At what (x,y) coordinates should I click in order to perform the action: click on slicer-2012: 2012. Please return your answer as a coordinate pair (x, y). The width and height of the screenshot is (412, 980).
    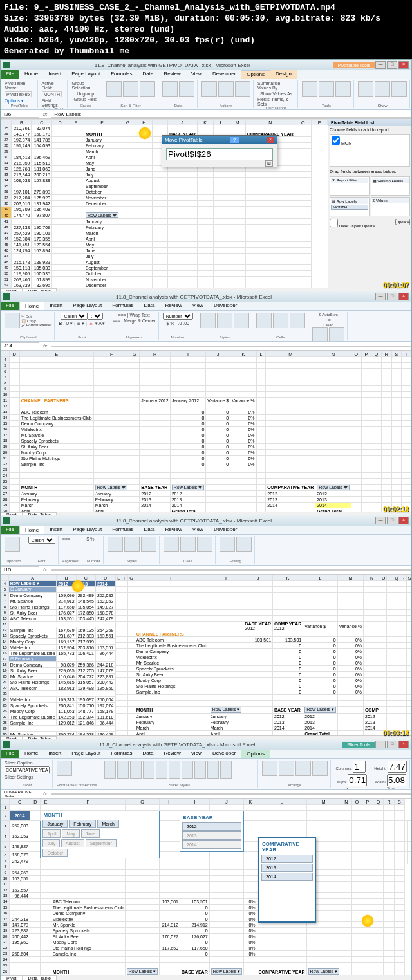
    Looking at the image, I should click on (287, 858).